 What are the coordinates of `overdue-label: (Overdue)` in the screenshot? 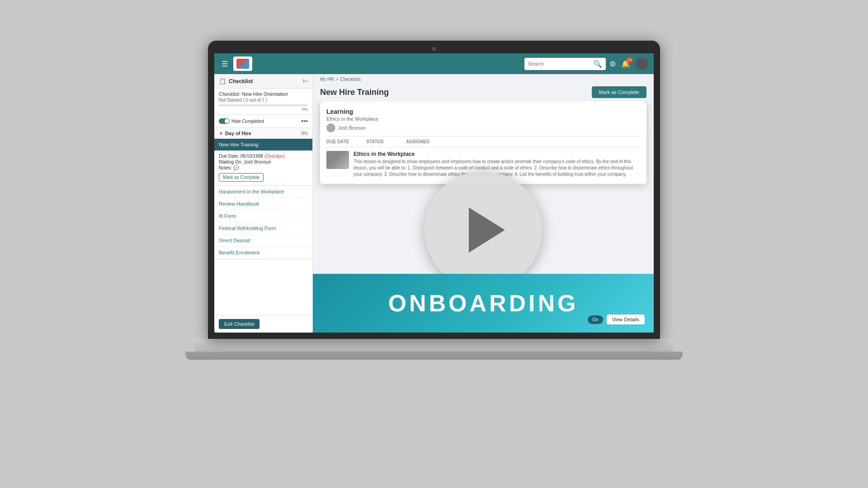 It's located at (275, 156).